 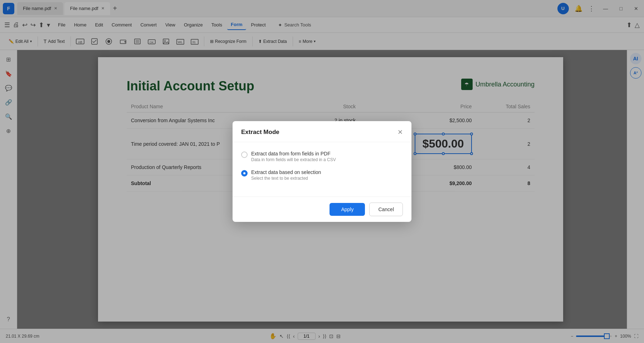 I want to click on extract-mode-modal: Extract Mode ✕ Extract data from form fi…, so click(x=322, y=172).